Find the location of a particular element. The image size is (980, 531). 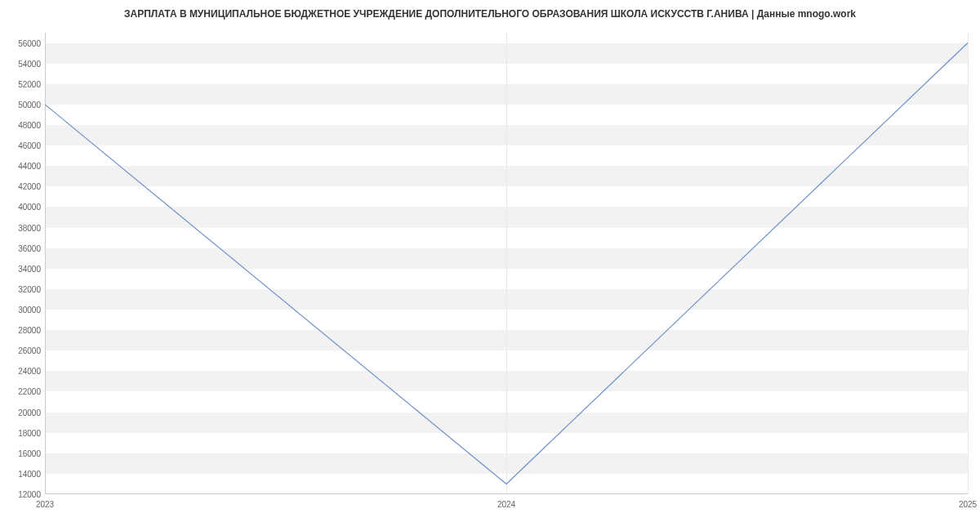

y-tick-label: 34000 is located at coordinates (23, 268).